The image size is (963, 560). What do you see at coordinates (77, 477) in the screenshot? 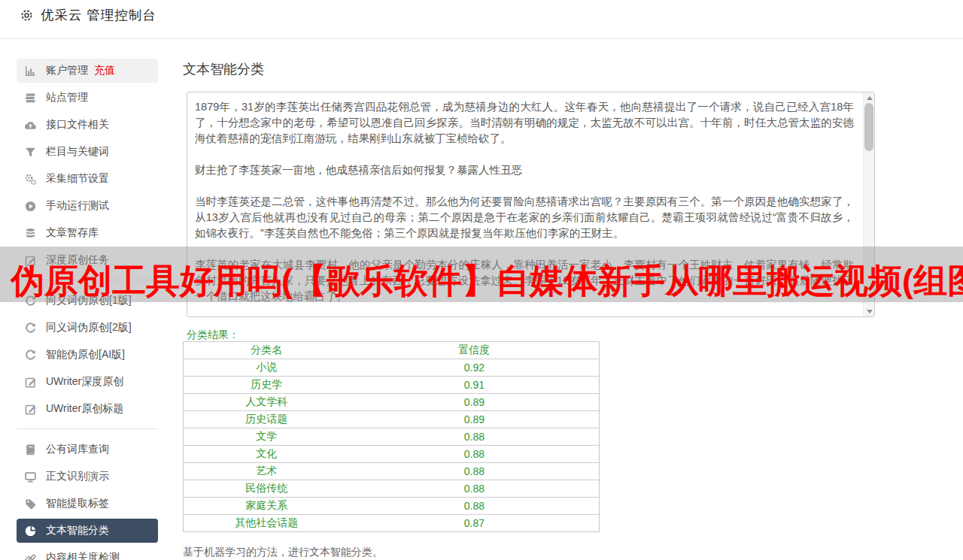
I see `sidebar-item-label: 正文识别演示` at bounding box center [77, 477].